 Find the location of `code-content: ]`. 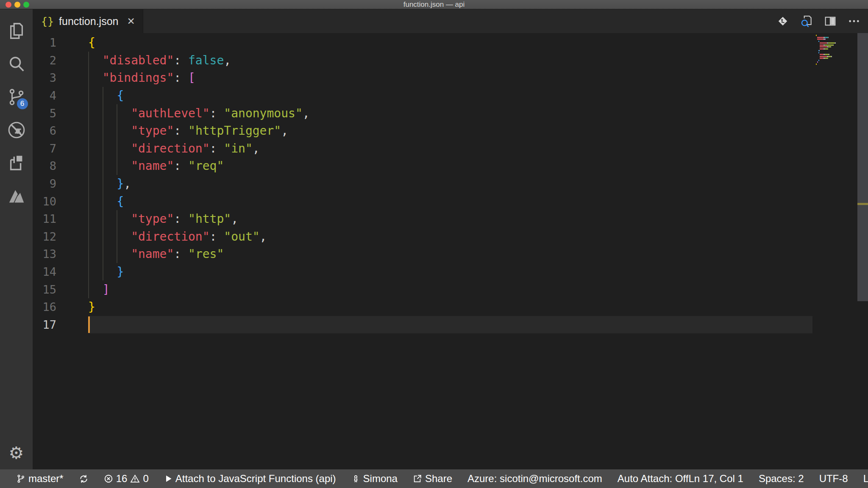

code-content: ] is located at coordinates (450, 289).